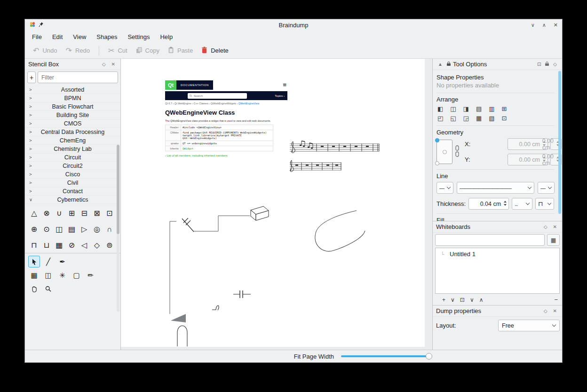  What do you see at coordinates (479, 118) in the screenshot?
I see `distribute-icon: ▦` at bounding box center [479, 118].